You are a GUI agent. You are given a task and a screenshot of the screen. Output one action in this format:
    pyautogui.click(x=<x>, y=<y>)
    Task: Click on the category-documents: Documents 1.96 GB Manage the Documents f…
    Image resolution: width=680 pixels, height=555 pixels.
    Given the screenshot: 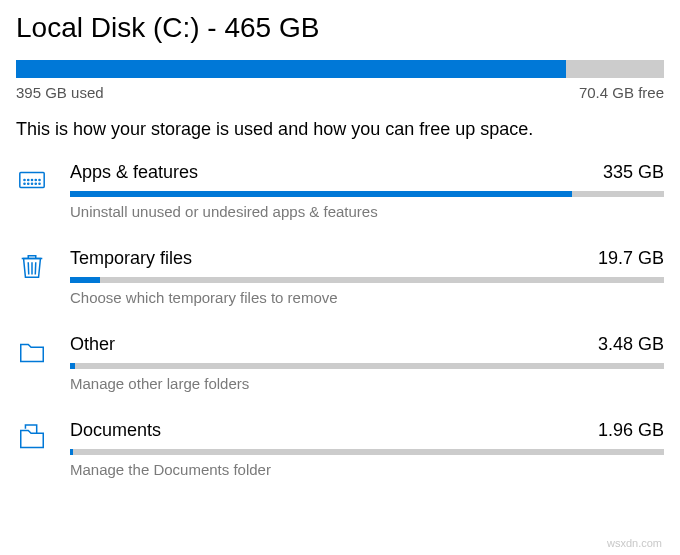 What is the action you would take?
    pyautogui.click(x=340, y=449)
    